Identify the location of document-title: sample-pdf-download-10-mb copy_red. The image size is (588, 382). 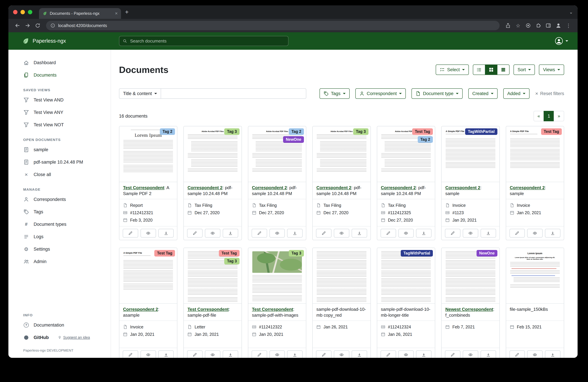
(341, 312).